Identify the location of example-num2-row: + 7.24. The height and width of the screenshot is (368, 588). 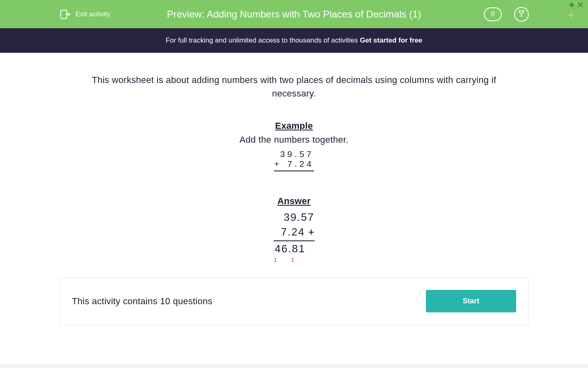
(294, 165).